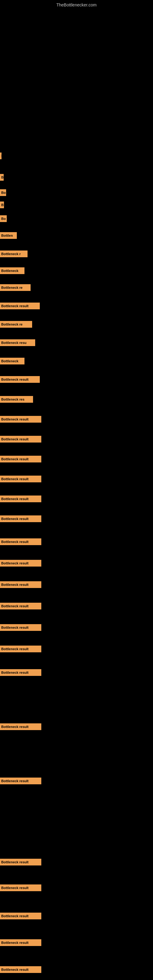 The image size is (153, 980). I want to click on result-bar: Bottlen, so click(8, 235).